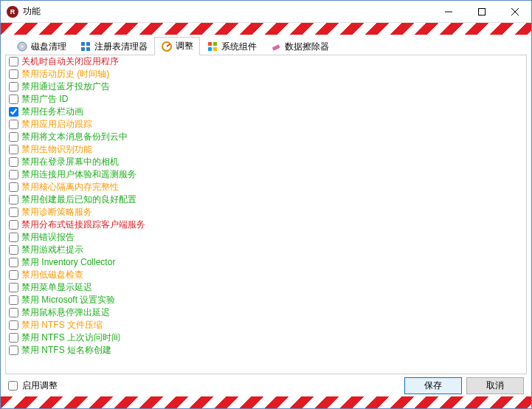 Image resolution: width=532 pixels, height=409 pixels. Describe the element at coordinates (266, 149) in the screenshot. I see `list-item: 禁用生物识别功能` at that location.